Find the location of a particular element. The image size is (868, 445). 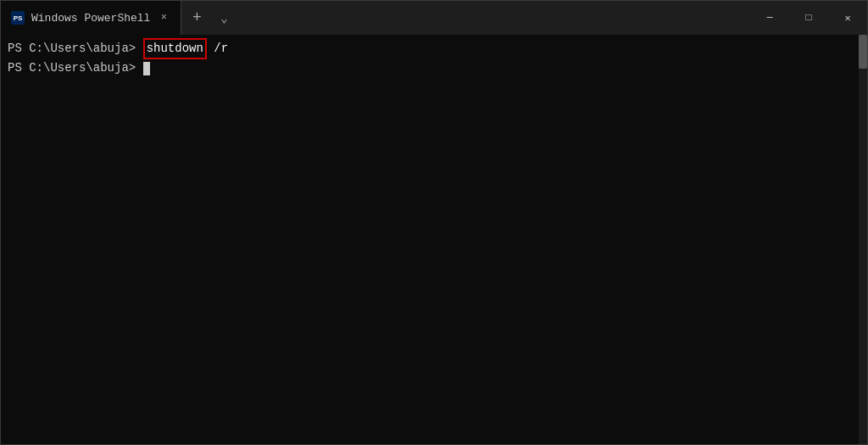

new-tab-button: + is located at coordinates (197, 18).